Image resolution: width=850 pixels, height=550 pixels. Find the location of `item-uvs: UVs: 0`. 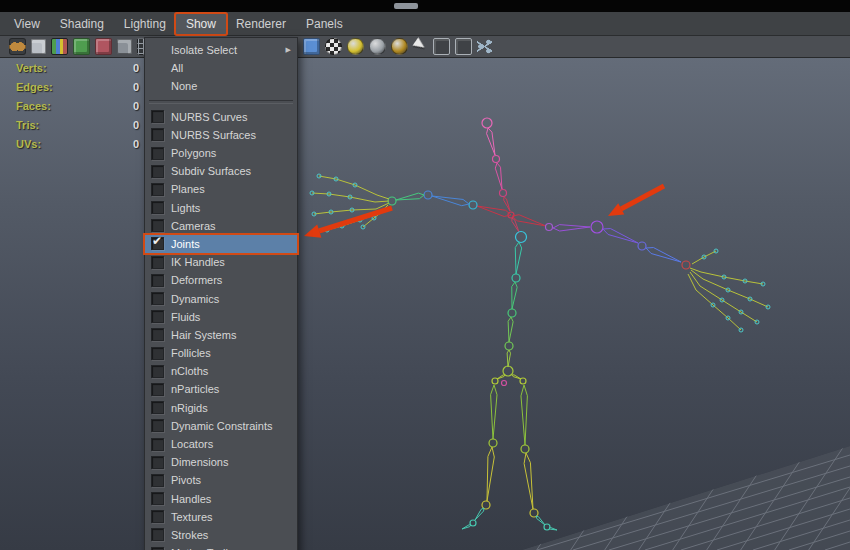

item-uvs: UVs: 0 is located at coordinates (78, 148).